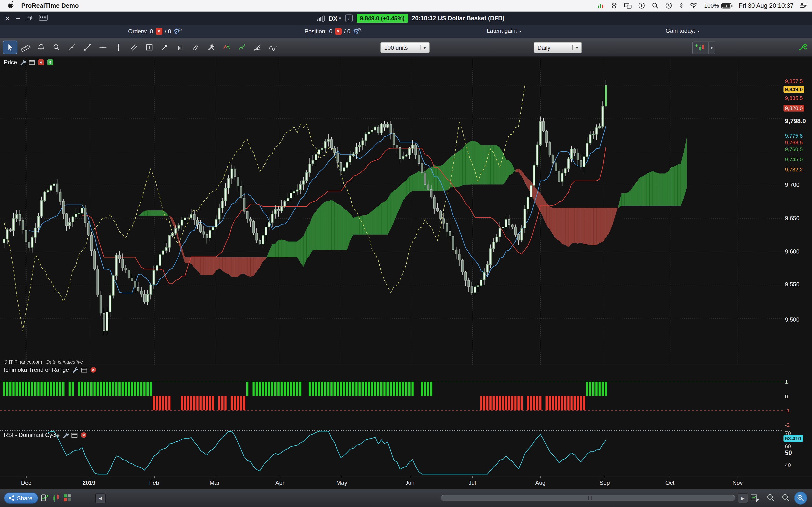 The width and height of the screenshot is (812, 507). I want to click on cancel-orders-button: ×, so click(159, 31).